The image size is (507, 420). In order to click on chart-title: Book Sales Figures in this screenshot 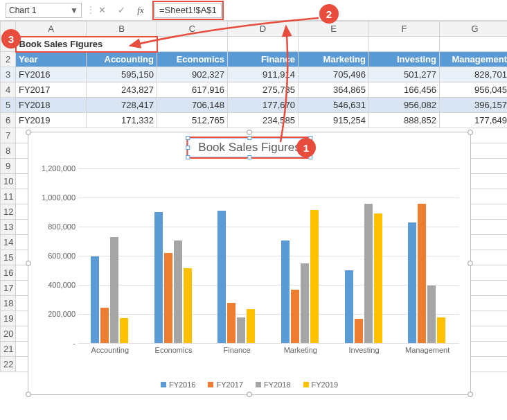, I will do `click(249, 148)`.